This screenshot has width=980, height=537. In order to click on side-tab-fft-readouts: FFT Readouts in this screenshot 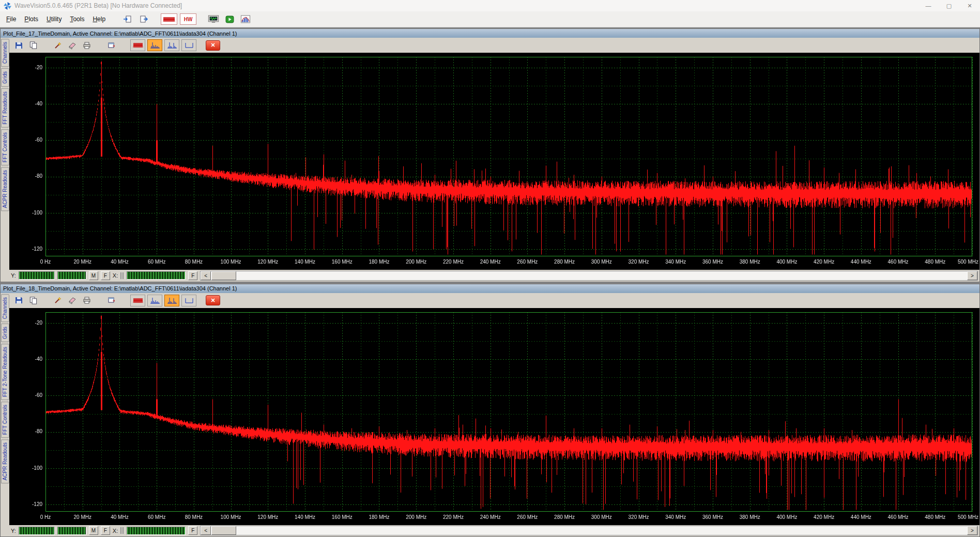, I will do `click(5, 108)`.